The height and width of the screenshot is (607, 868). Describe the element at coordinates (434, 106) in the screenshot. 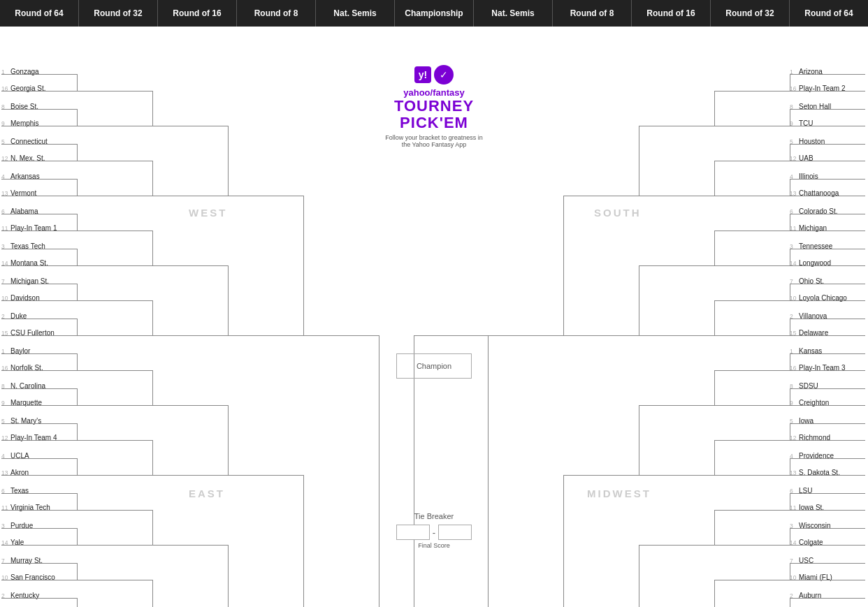

I see `tourney-label: TOURNEY` at that location.